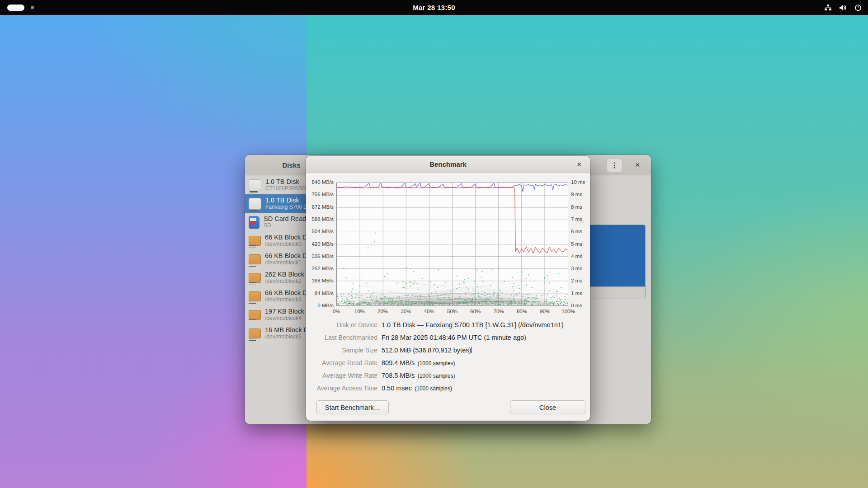 The width and height of the screenshot is (868, 488). What do you see at coordinates (582, 207) in the screenshot?
I see `axis-tick: 8 ms` at bounding box center [582, 207].